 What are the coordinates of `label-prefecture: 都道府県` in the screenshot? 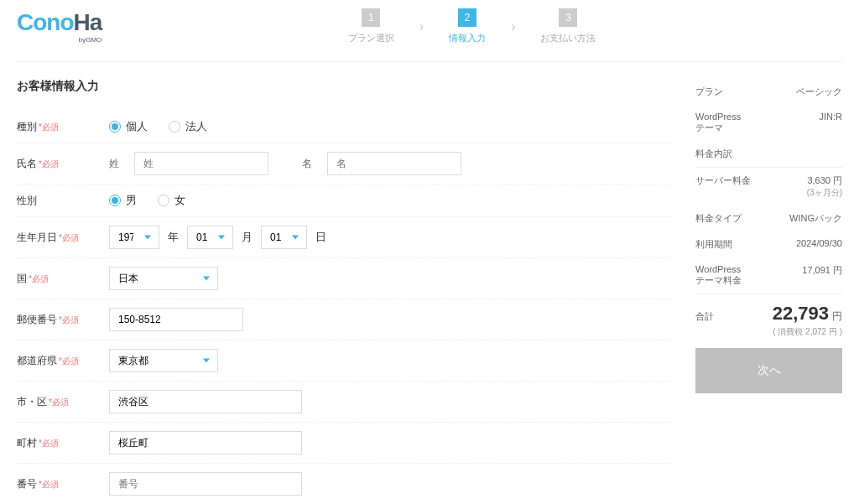 It's located at (37, 361).